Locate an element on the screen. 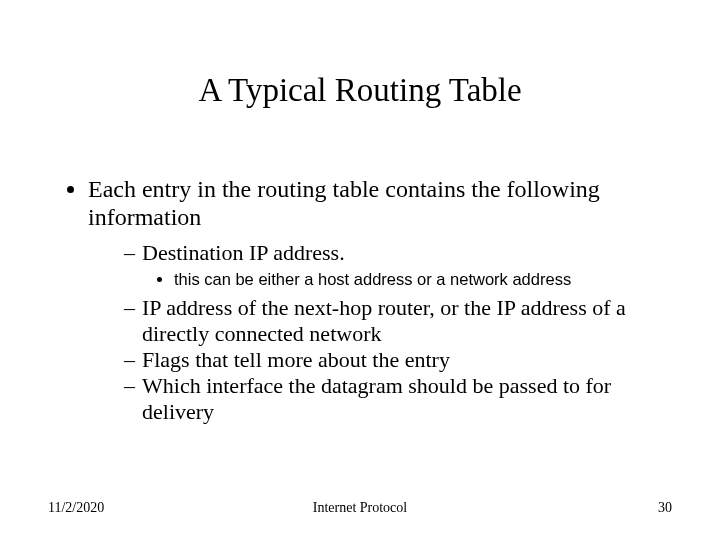 This screenshot has height=540, width=720. bullet-text: this can be either a host address or a n… is located at coordinates (372, 279).